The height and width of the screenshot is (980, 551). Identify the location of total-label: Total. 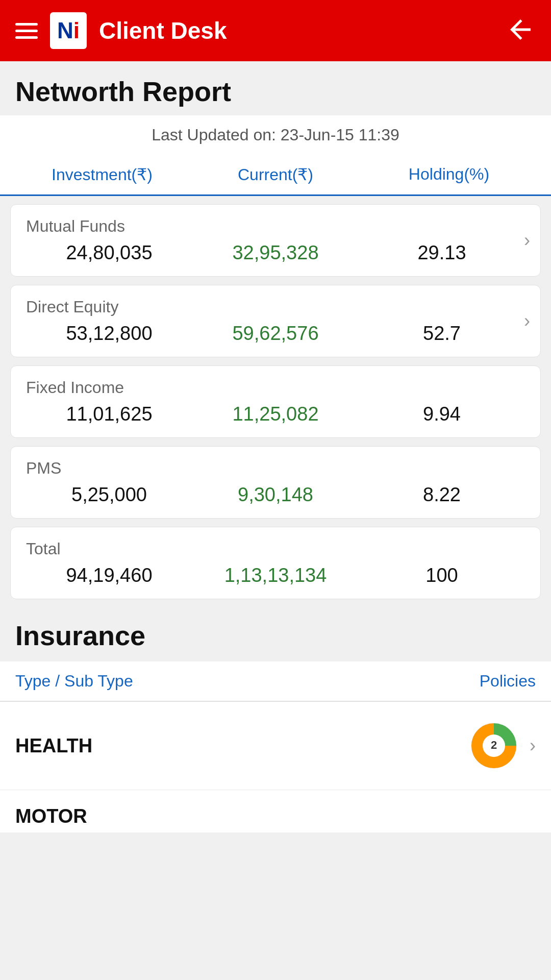
(276, 549).